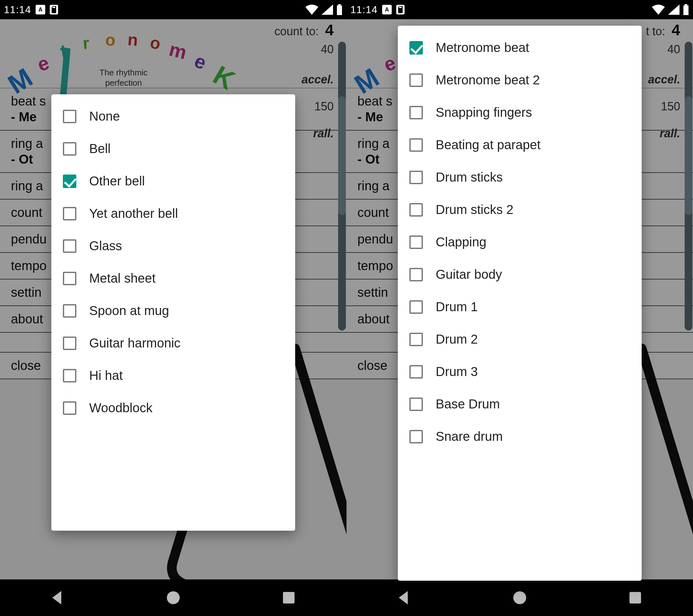 This screenshot has height=616, width=693. Describe the element at coordinates (173, 376) in the screenshot. I see `sound-option: Hi hat` at that location.